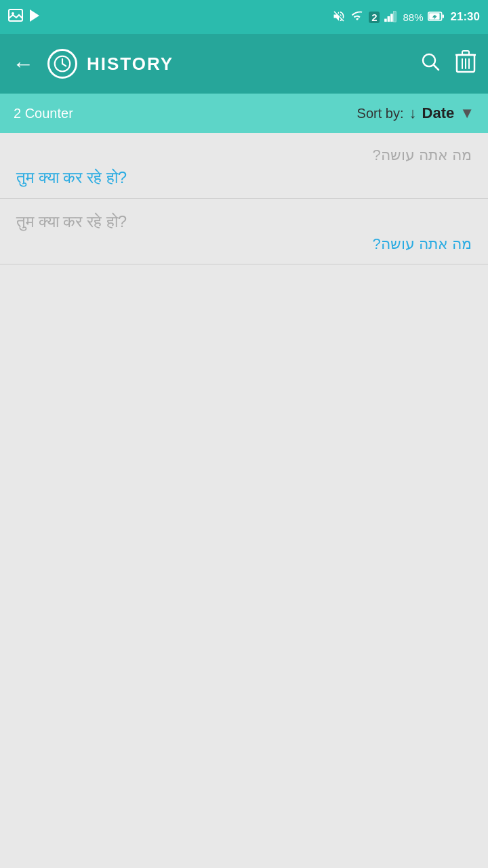 The image size is (488, 868). What do you see at coordinates (244, 232) in the screenshot?
I see `history-item: तुम क्या कर रहे हो? מה אתה עושה?` at bounding box center [244, 232].